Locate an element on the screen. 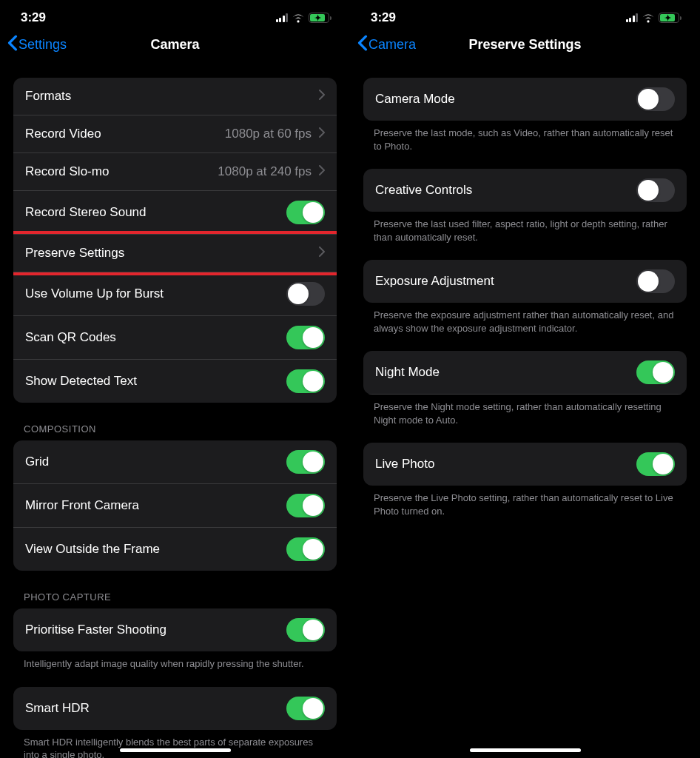 This screenshot has width=700, height=758. toggle-detected-text is located at coordinates (306, 381).